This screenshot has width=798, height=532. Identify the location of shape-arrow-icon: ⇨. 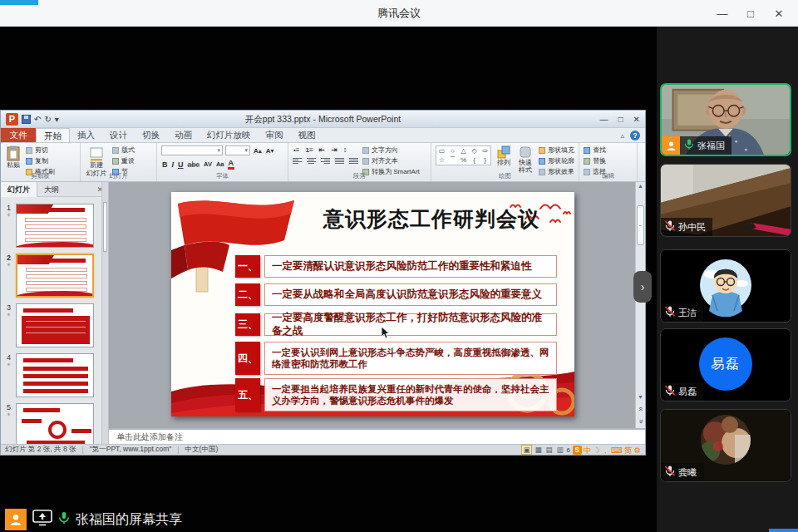
(485, 151).